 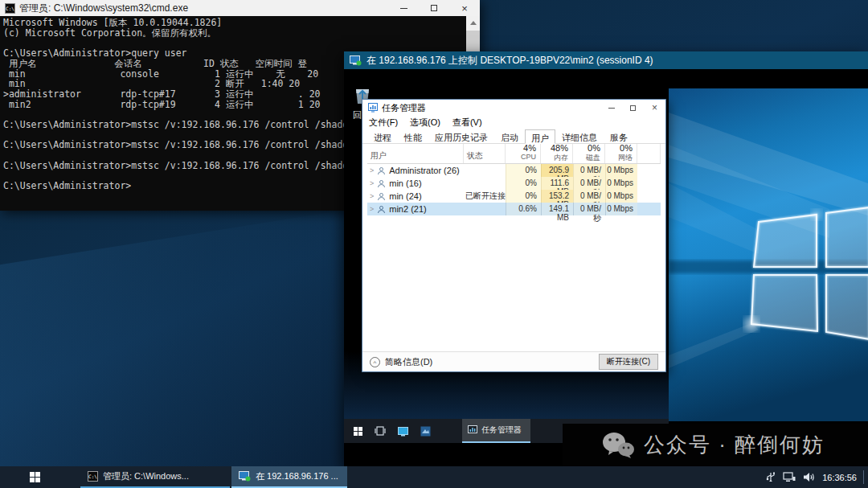 What do you see at coordinates (240, 8) in the screenshot?
I see `cmd-titlebar: C:\ 管理员: C:\Windows\system32\cmd.exe ×` at bounding box center [240, 8].